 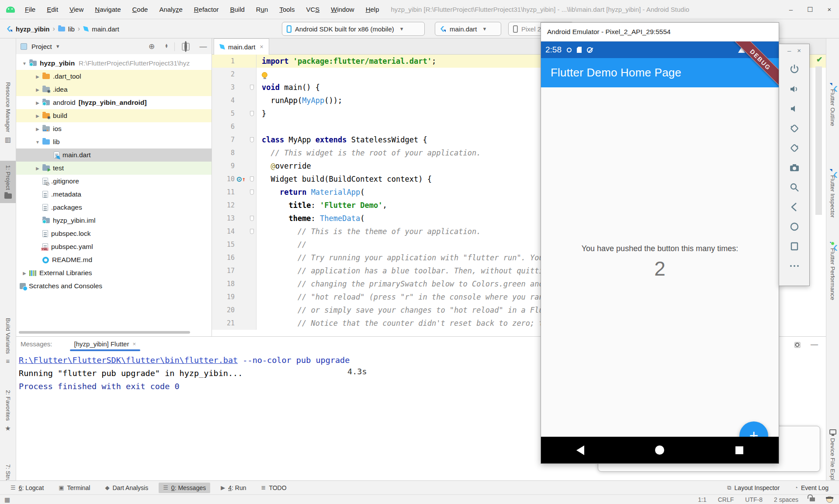 I want to click on toolwindow-button-dart-analysis: ◆Dart Analysis, so click(x=127, y=488).